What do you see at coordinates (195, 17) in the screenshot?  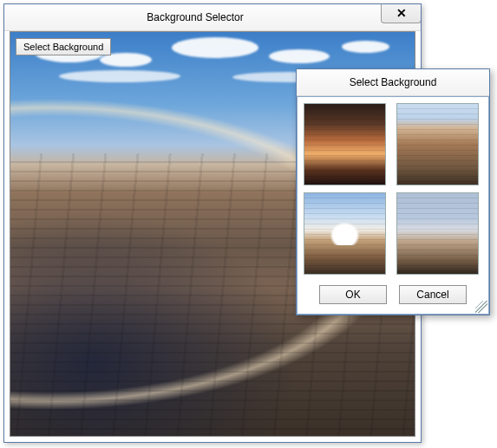 I see `main-window-title: Background Selector` at bounding box center [195, 17].